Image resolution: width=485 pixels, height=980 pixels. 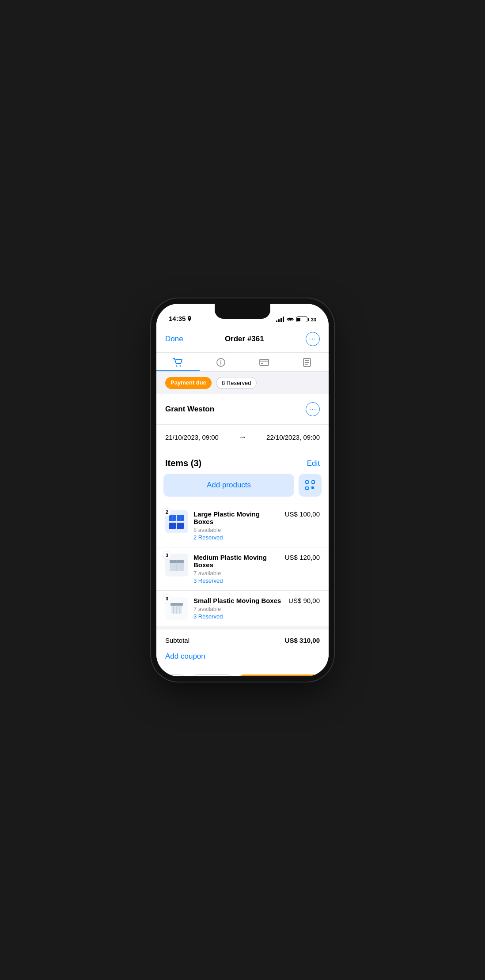 What do you see at coordinates (237, 518) in the screenshot?
I see `product-name: Large Plastic Moving Boxes` at bounding box center [237, 518].